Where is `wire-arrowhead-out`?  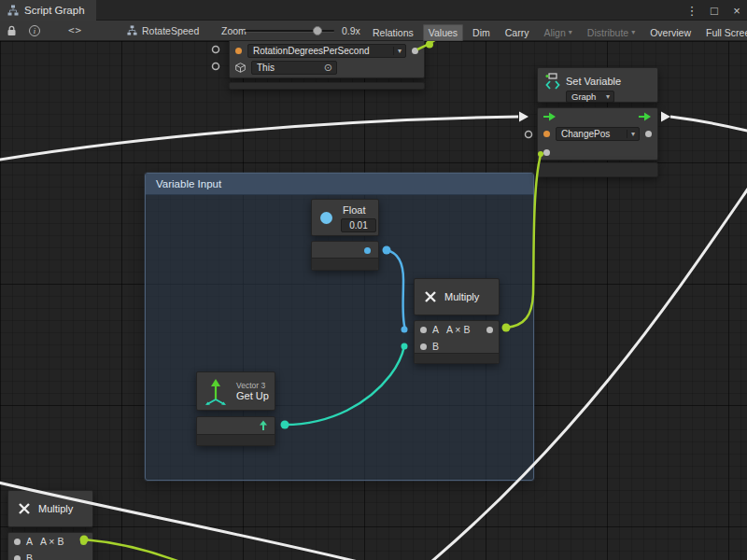
wire-arrowhead-out is located at coordinates (666, 118).